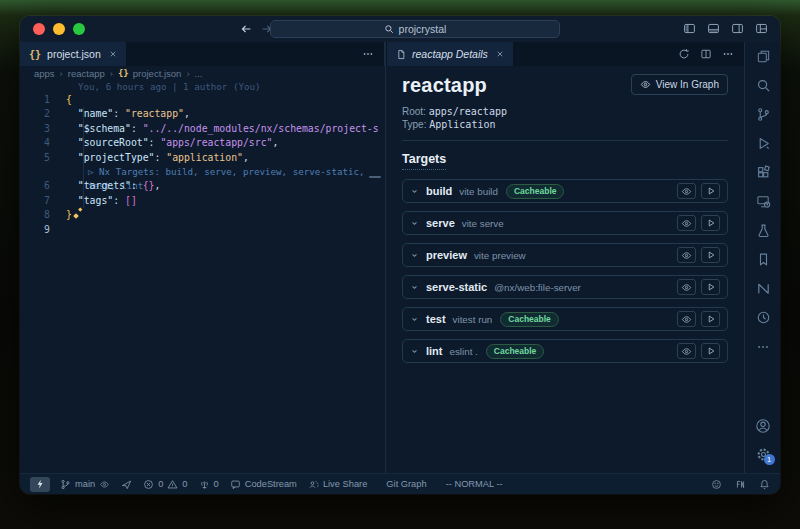 The height and width of the screenshot is (529, 800). What do you see at coordinates (43, 114) in the screenshot?
I see `line-number: 2` at bounding box center [43, 114].